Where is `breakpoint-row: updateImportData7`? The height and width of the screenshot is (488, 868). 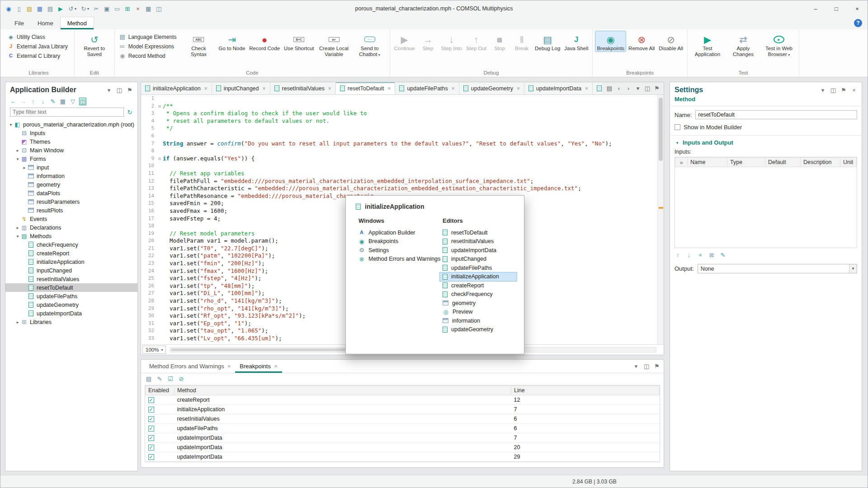 breakpoint-row: updateImportData7 is located at coordinates (402, 438).